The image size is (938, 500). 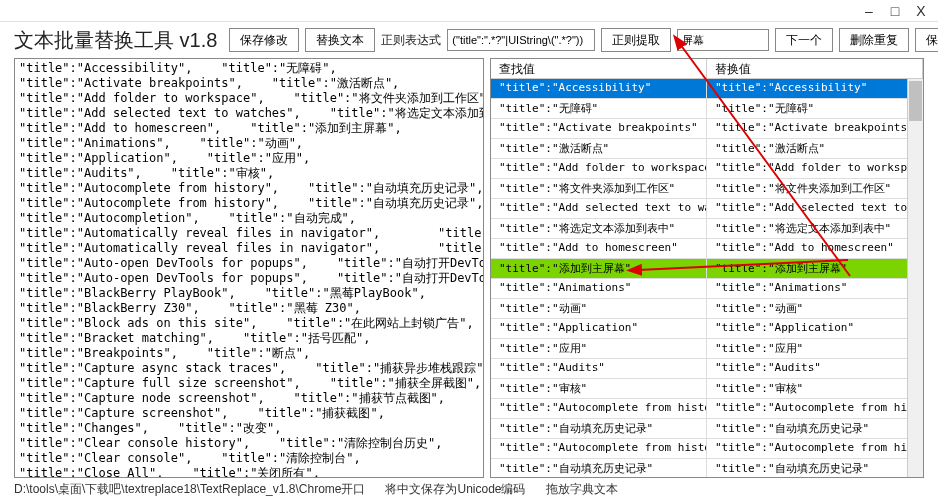 I want to click on save-changes-button: 保存修改, so click(x=264, y=40).